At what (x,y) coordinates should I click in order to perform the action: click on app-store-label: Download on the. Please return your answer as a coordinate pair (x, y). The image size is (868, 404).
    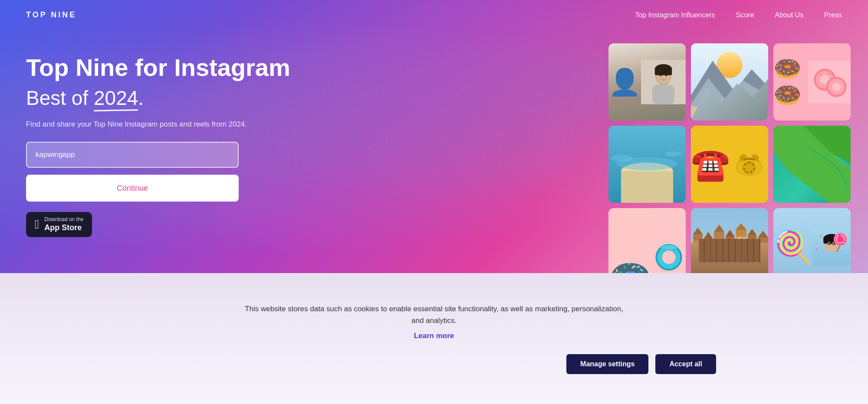
    Looking at the image, I should click on (64, 219).